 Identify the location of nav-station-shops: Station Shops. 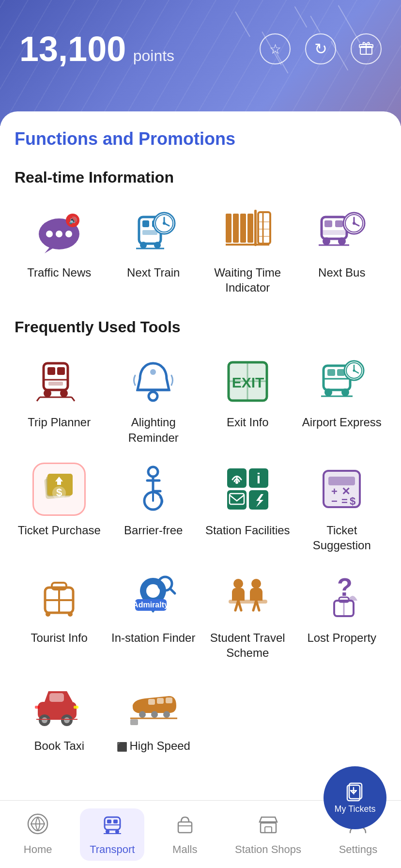
(268, 835).